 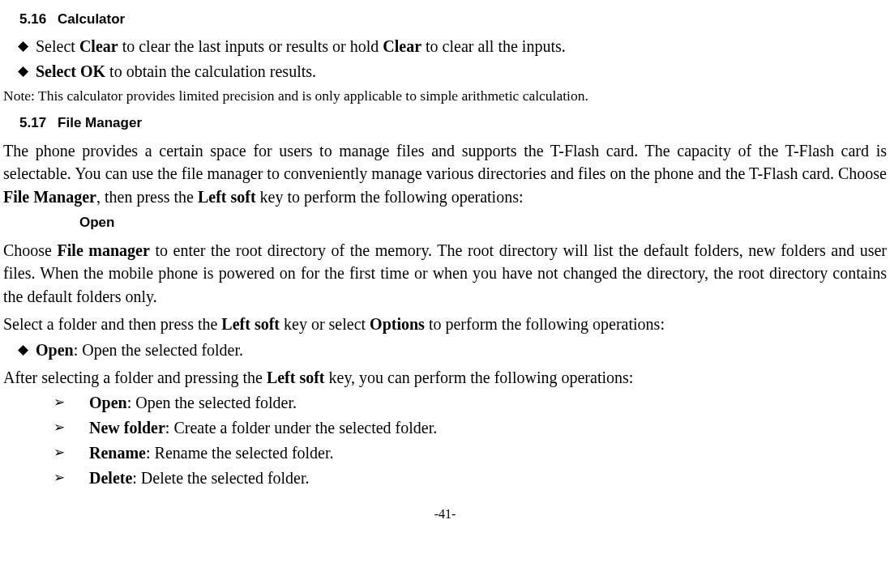 What do you see at coordinates (445, 324) in the screenshot?
I see `select-line: Select a folder and then press the Left …` at bounding box center [445, 324].